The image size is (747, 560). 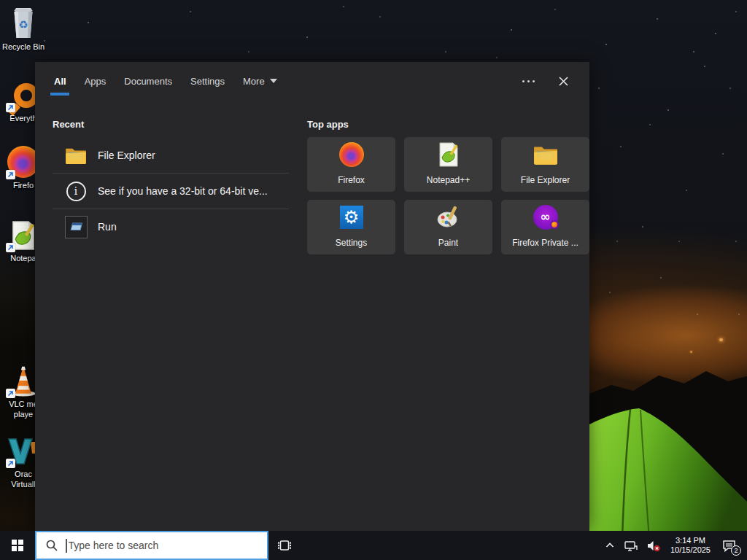 I want to click on network-icon, so click(x=630, y=545).